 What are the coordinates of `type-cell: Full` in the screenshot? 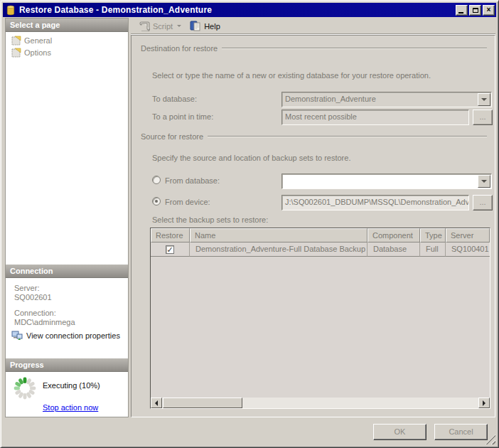 It's located at (433, 250).